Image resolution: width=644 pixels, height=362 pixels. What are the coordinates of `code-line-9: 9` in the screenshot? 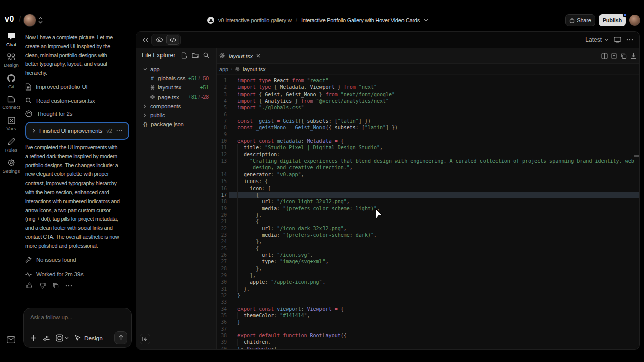 It's located at (428, 135).